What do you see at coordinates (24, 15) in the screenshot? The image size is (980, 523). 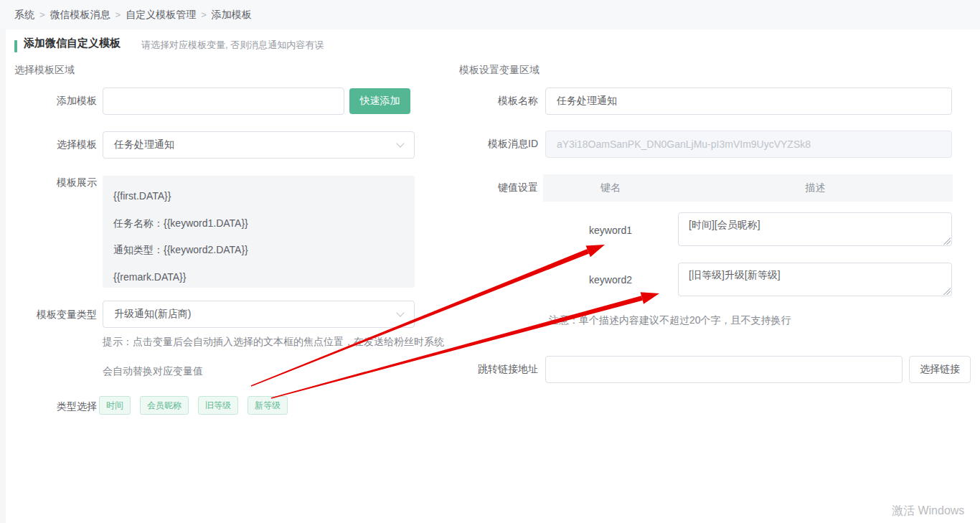 I see `breadcrumb-item-system: 系统` at bounding box center [24, 15].